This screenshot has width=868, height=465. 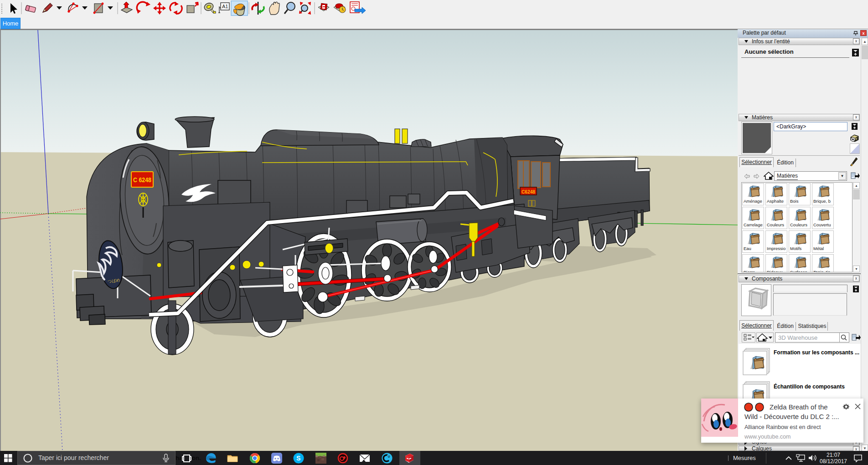 What do you see at coordinates (225, 6) in the screenshot?
I see `svg-text: A1` at bounding box center [225, 6].